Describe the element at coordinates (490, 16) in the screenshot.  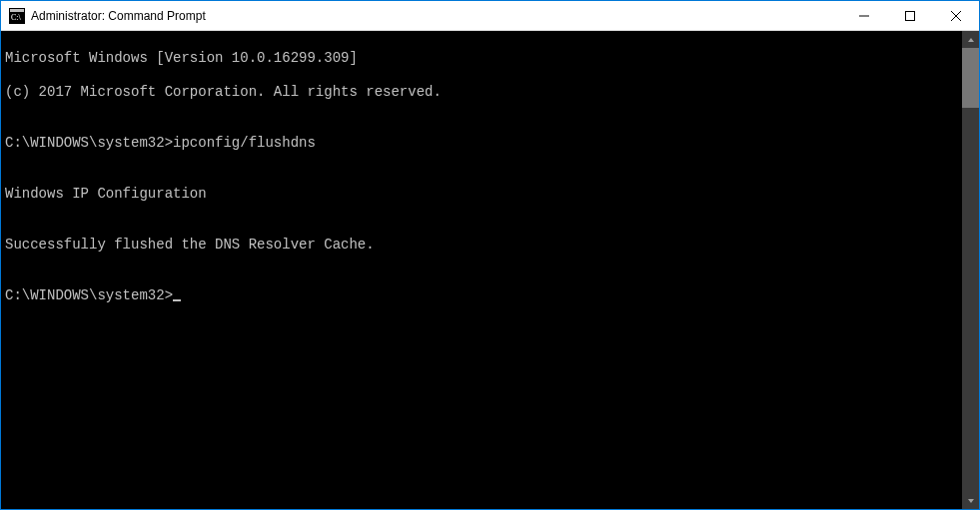
I see `window-titlebar: C:\ Administrator: Command Prompt` at that location.